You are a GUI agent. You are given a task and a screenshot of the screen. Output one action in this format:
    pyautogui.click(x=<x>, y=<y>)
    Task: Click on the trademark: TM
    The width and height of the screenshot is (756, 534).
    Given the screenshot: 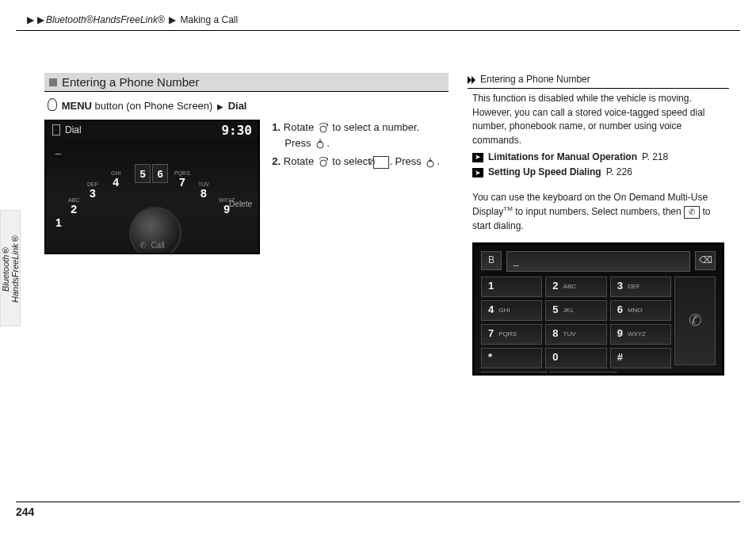 What is the action you would take?
    pyautogui.click(x=508, y=209)
    